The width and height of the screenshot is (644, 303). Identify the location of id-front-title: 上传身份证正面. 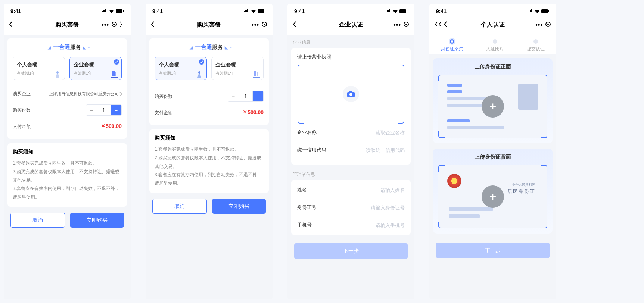
(493, 67).